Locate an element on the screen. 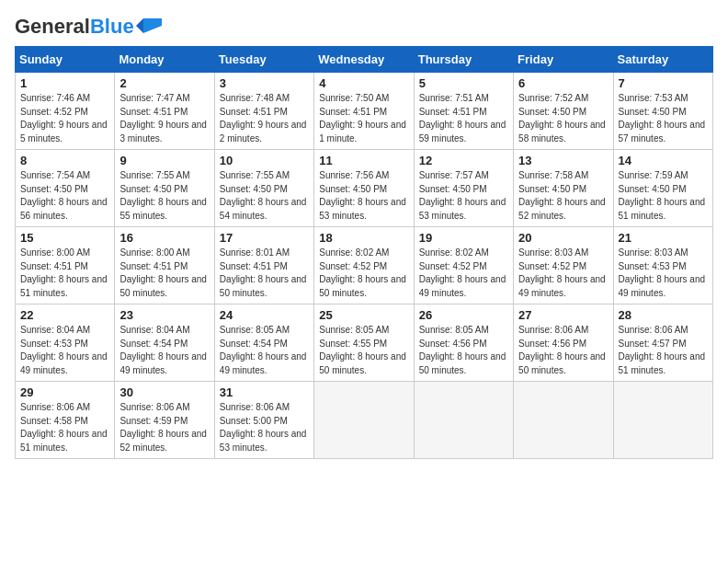 The width and height of the screenshot is (728, 563). day-info: Sunrise: 7:47 AMSunset: 4:51 PMDaylight:… is located at coordinates (164, 118).